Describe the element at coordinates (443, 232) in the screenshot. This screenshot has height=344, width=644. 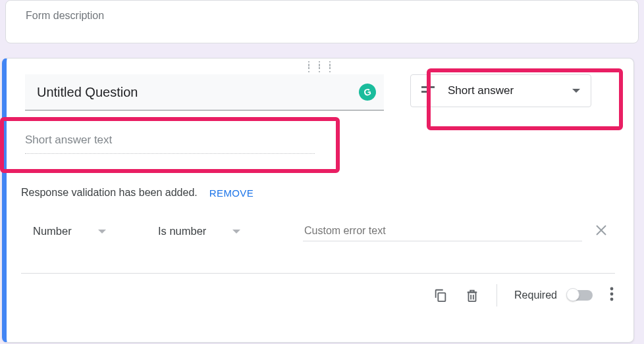
I see `validation-error-text-input` at that location.